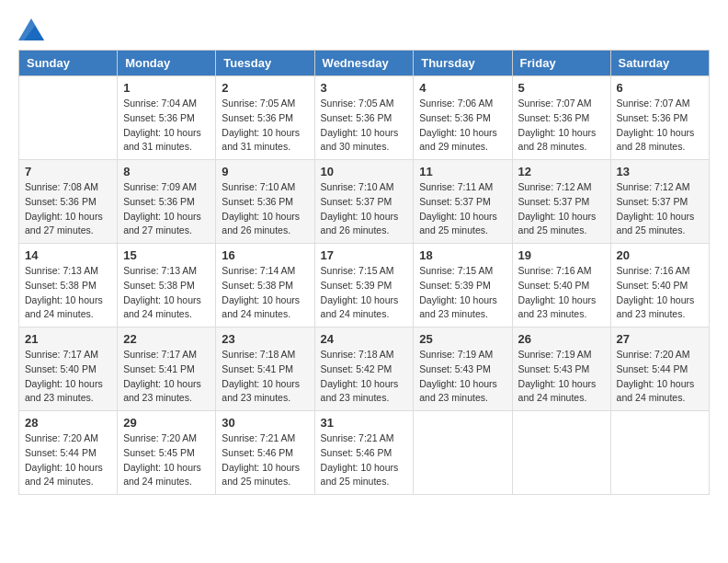  I want to click on day-info: Sunrise: 7:18 AMSunset: 5:41 PMDaylight:…, so click(265, 377).